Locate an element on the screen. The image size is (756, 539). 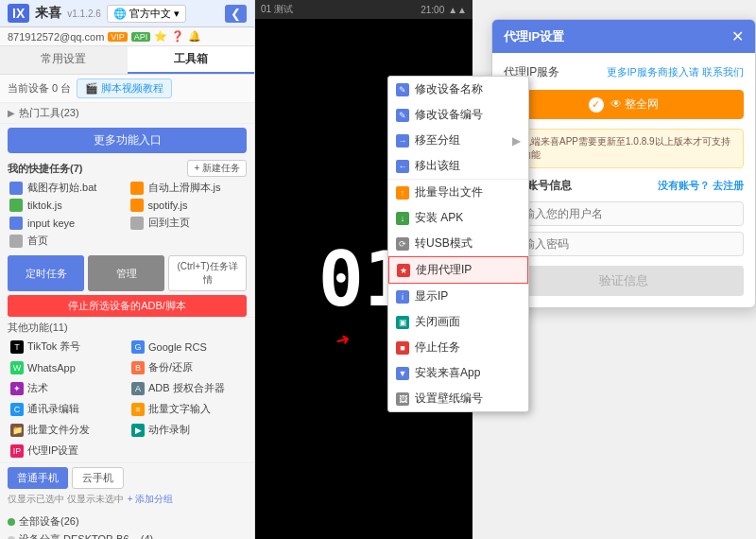
func-item-magic: ✦ 法术 is located at coordinates (66, 388).